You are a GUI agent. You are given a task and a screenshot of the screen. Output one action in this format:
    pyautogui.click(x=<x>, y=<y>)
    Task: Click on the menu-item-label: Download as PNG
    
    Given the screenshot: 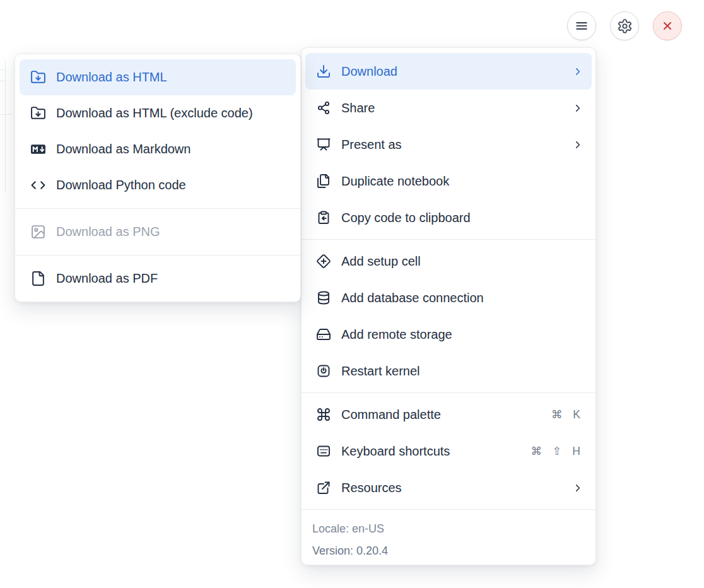 What is the action you would take?
    pyautogui.click(x=172, y=232)
    